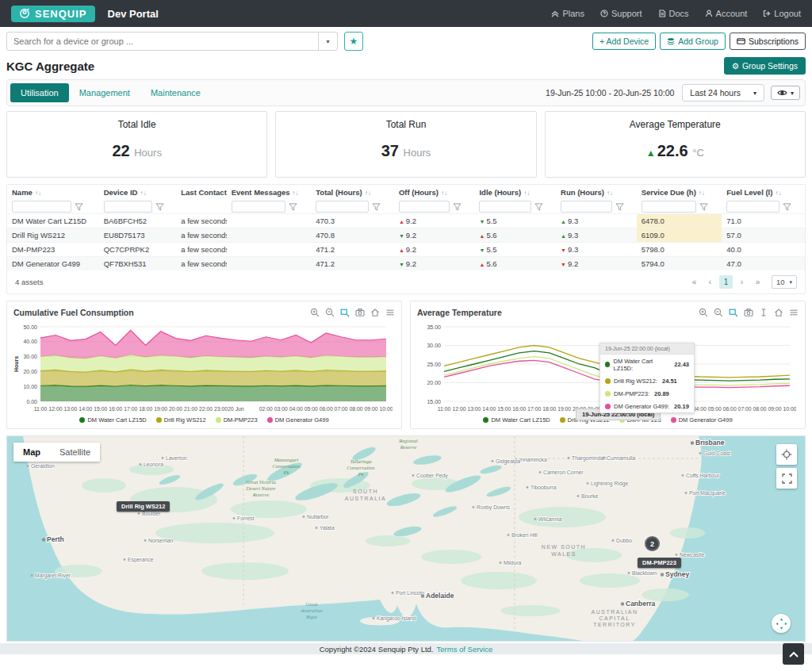 The image size is (812, 671). I want to click on map-locate-devices-button, so click(787, 454).